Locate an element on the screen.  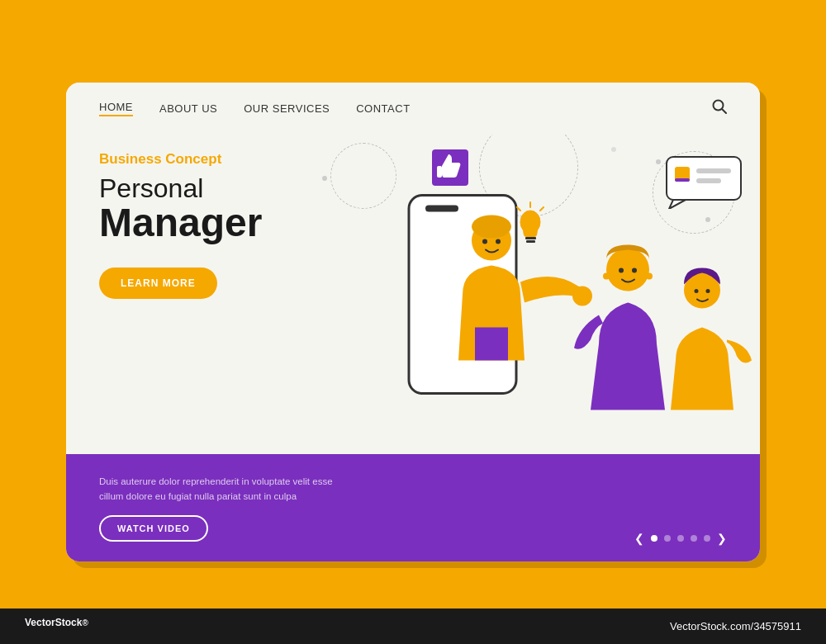
hero-bottom: Duis auterure dolor reprehenderit in vol… is located at coordinates (413, 508).